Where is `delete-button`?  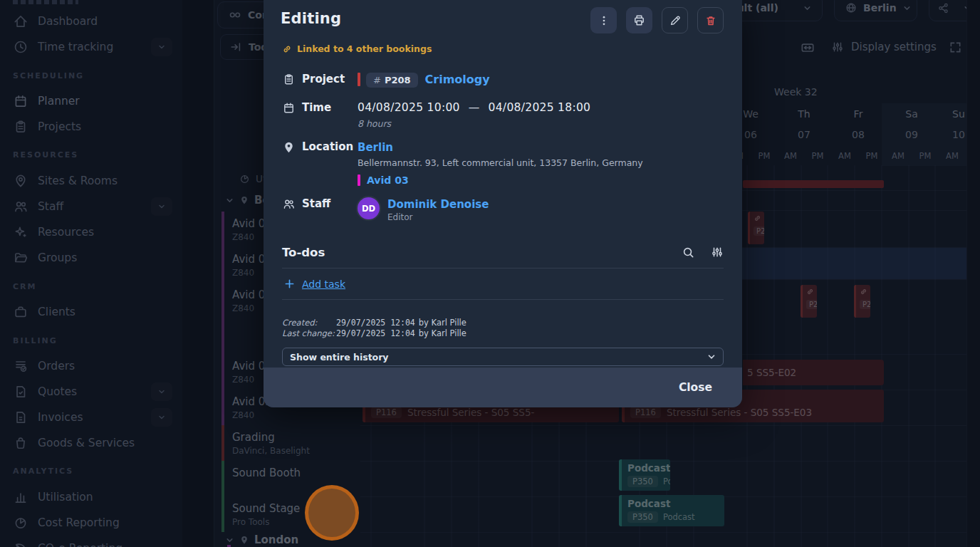
delete-button is located at coordinates (711, 20).